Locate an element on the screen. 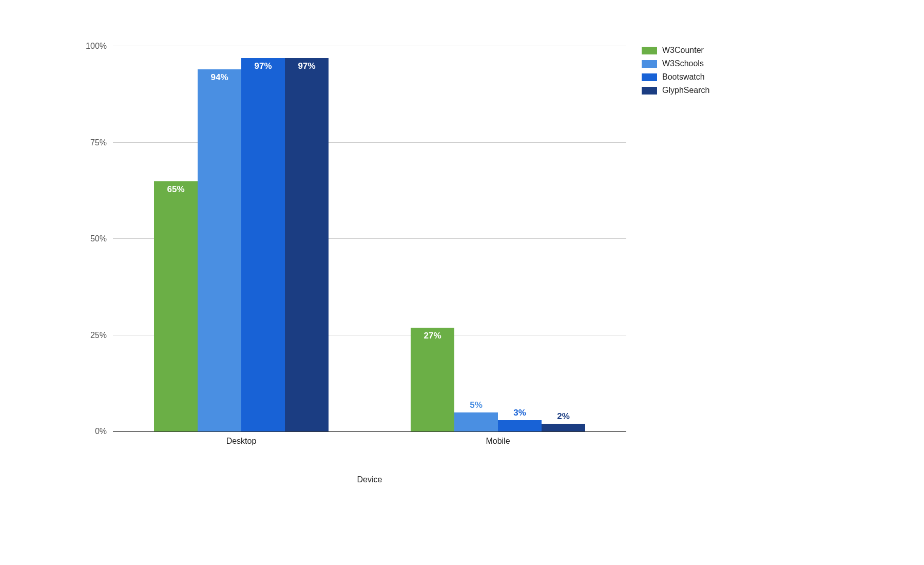 The image size is (924, 565). y-tick-label: 25% is located at coordinates (102, 335).